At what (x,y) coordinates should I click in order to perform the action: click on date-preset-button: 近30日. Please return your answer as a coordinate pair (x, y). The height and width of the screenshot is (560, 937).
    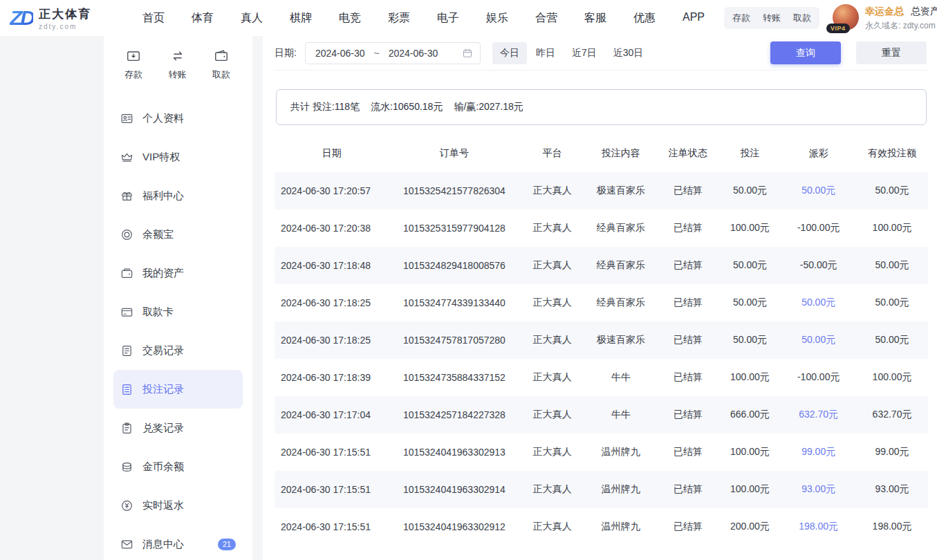
    Looking at the image, I should click on (629, 53).